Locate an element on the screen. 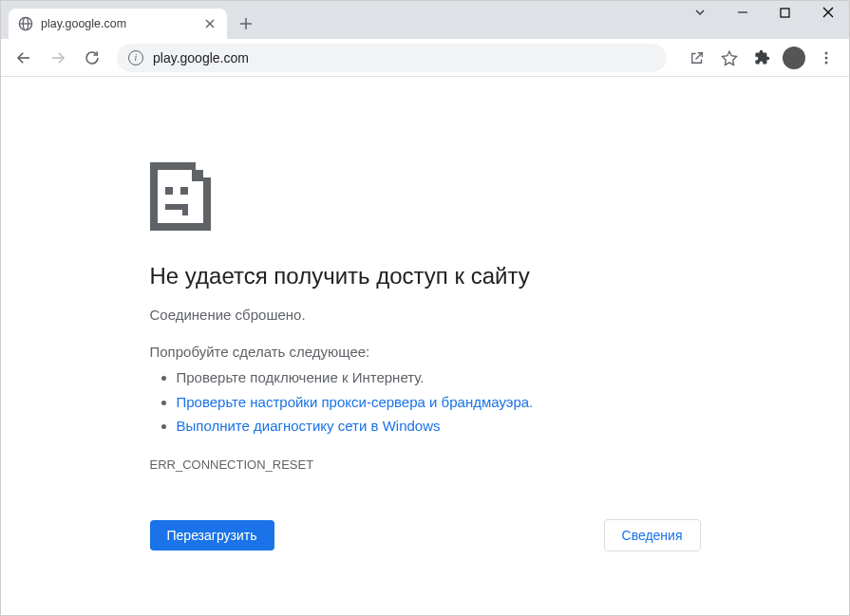 This screenshot has width=850, height=616. bookmark-star-icon is located at coordinates (729, 58).